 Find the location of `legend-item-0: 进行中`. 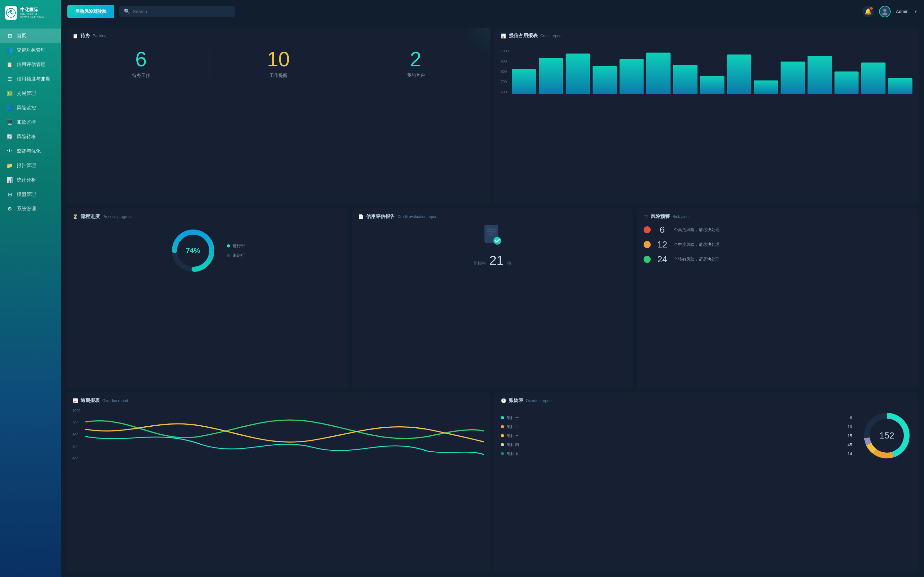

legend-item-0: 进行中 is located at coordinates (236, 246).